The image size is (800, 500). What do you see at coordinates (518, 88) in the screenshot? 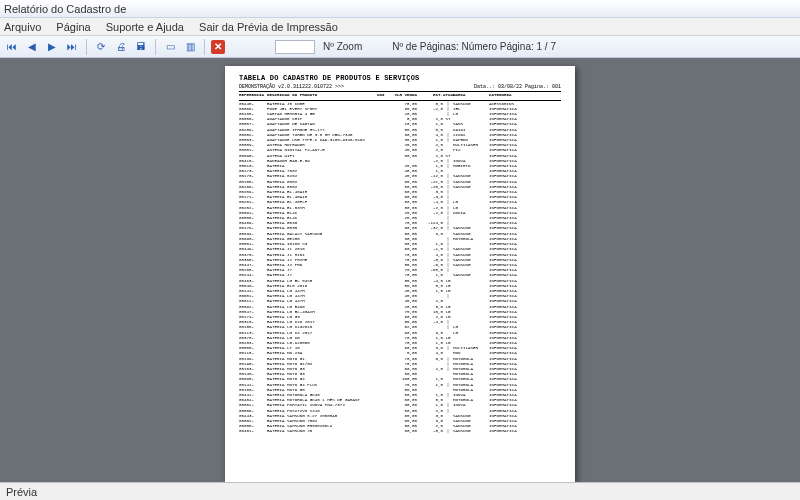
I see `report-subtitle-right: Data..: 03/08/22 Pagina.: 001` at bounding box center [518, 88].